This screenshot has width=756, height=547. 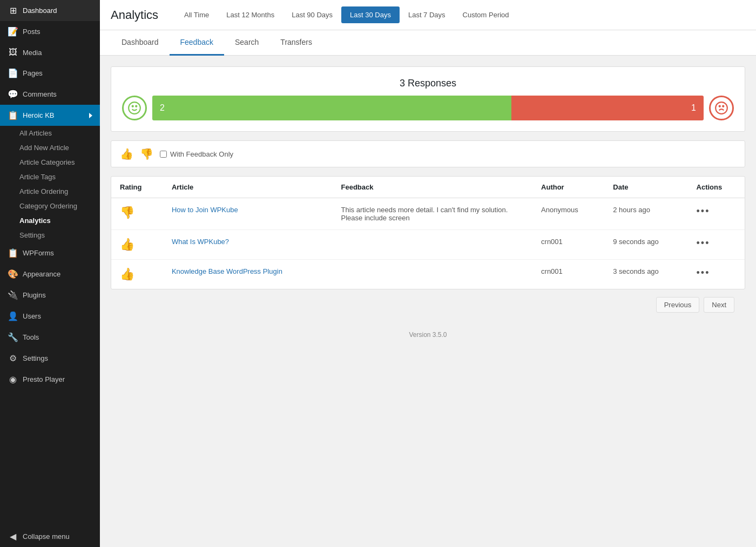 I want to click on sidebar-item-label-comments: Comments, so click(x=40, y=94).